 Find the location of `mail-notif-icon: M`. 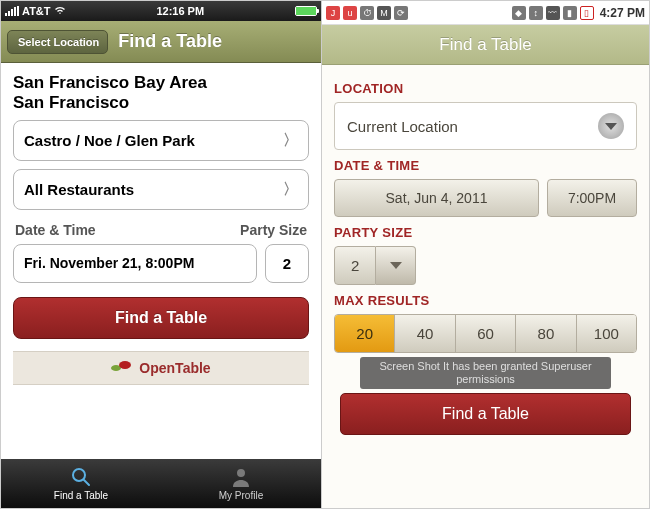

mail-notif-icon: M is located at coordinates (384, 13).